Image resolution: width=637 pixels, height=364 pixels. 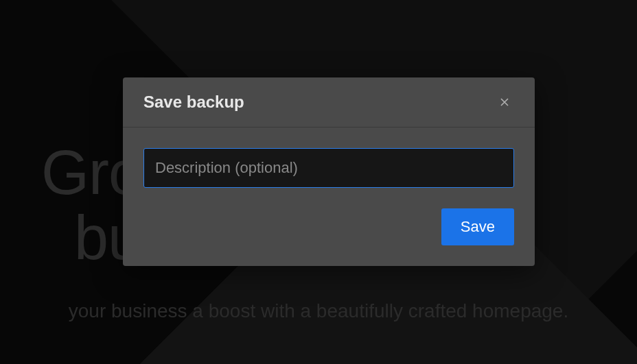 I want to click on modal-title: Save backup, so click(x=194, y=102).